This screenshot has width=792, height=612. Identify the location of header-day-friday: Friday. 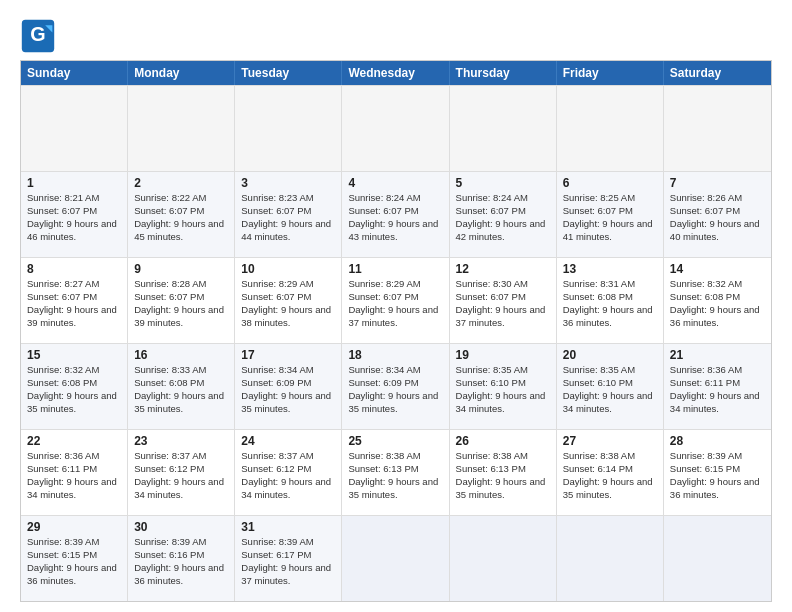
(610, 73).